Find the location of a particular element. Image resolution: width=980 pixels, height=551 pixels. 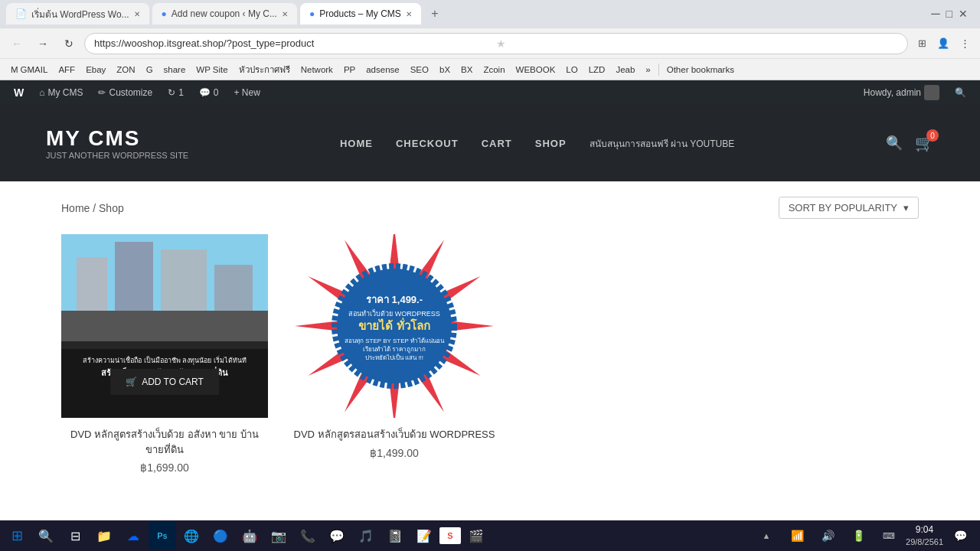

add-to-cart-button-1: 🛒 ADD TO CART is located at coordinates (165, 382).